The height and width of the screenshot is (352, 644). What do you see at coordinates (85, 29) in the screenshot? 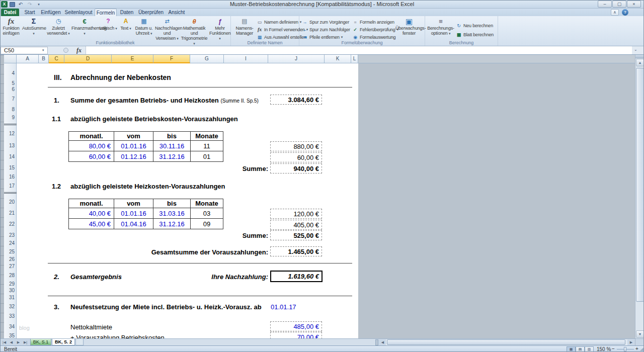
I see `financial-button: € Finanzmathematik ▾` at bounding box center [85, 29].